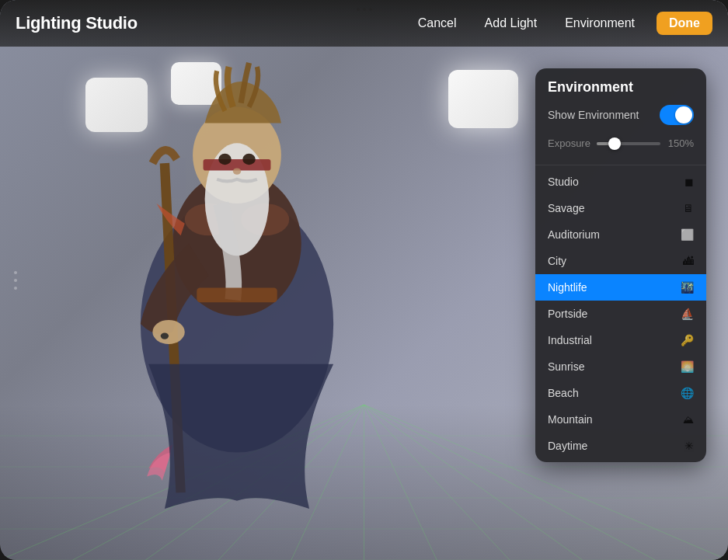  Describe the element at coordinates (689, 182) in the screenshot. I see `env-item-icon: ◼` at that location.